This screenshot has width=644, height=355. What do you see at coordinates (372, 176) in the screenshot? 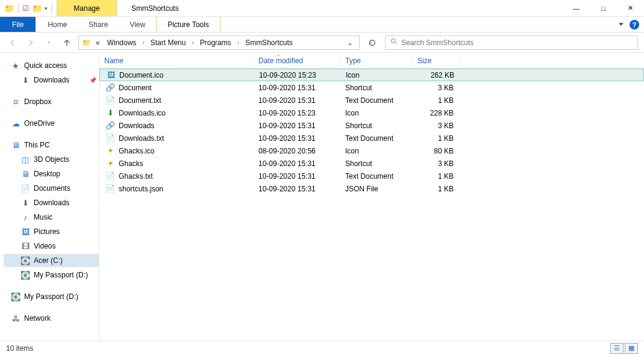
I see `file-row: 📄Ghacks.txt10-09-2020 15:31Text Document…` at bounding box center [372, 176].